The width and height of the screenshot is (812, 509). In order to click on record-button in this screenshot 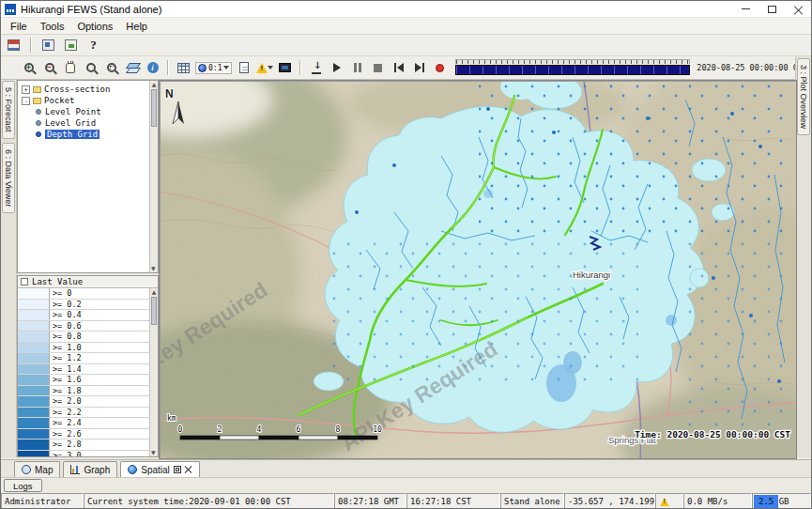, I will do `click(439, 68)`.